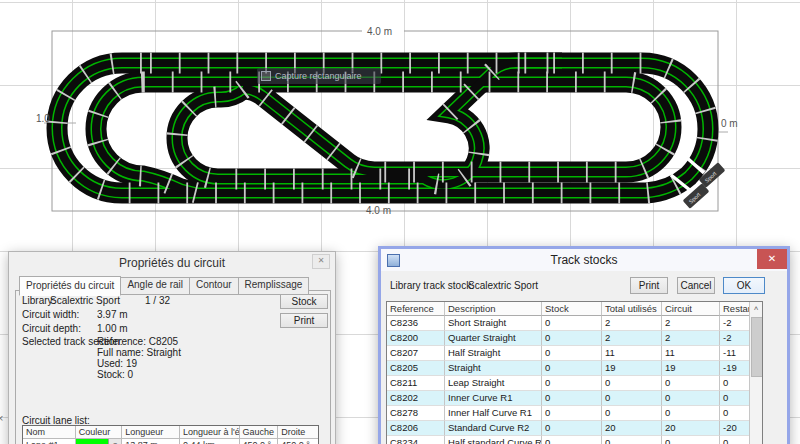 The image size is (800, 444). What do you see at coordinates (757, 347) in the screenshot?
I see `scrollbar-thumb` at bounding box center [757, 347].